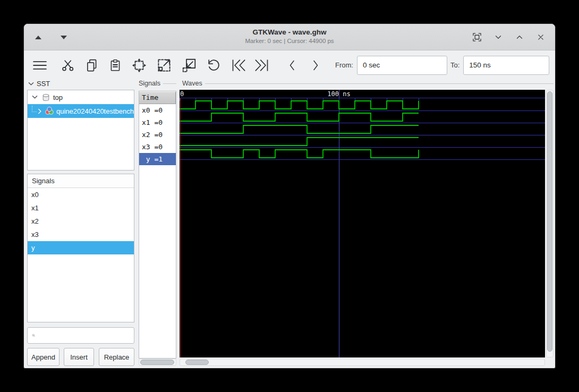  What do you see at coordinates (115, 65) in the screenshot?
I see `clipboard-paste-icon` at bounding box center [115, 65].